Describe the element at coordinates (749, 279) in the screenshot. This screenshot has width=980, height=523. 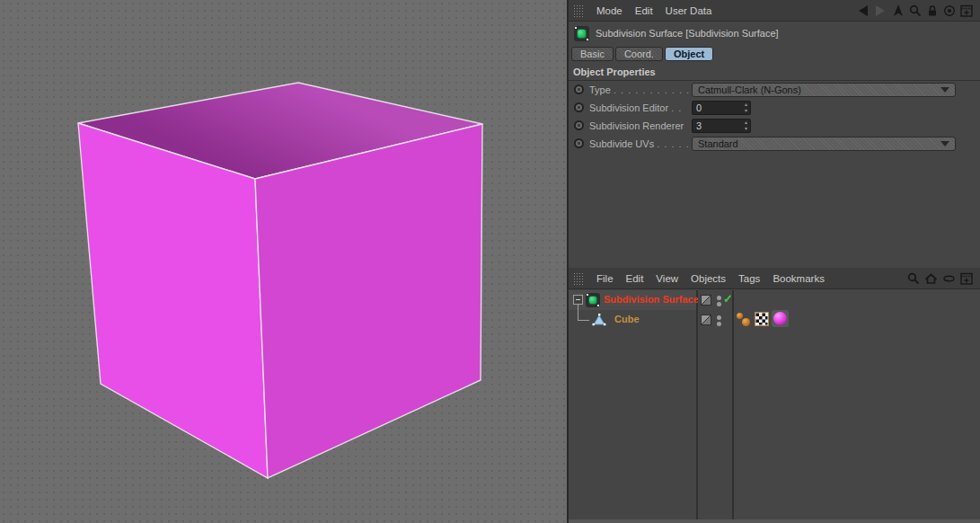
I see `menu-tags: Tags` at that location.